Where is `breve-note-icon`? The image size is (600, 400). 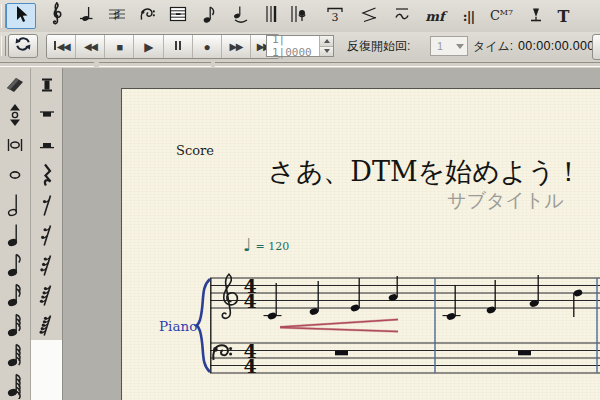 breve-note-icon is located at coordinates (15, 147).